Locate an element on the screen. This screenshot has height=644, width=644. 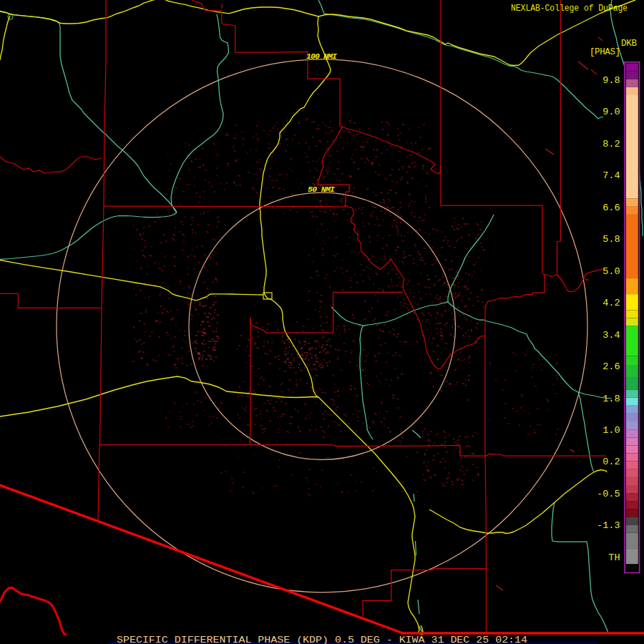
svg-text: NEXLAB-College of DuPage is located at coordinates (570, 9).